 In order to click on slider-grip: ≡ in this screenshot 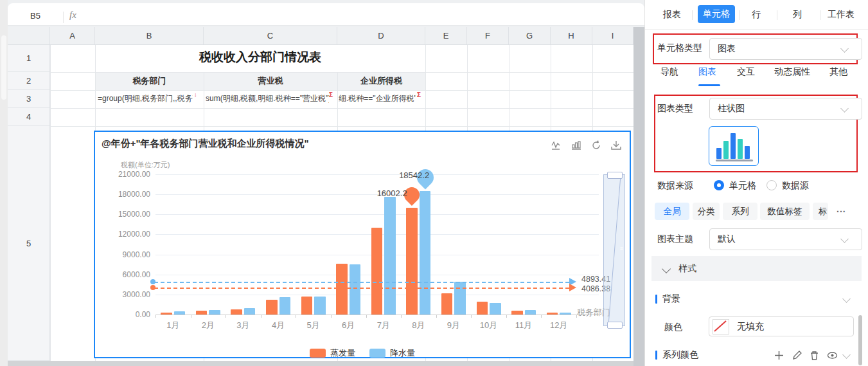, I will do `click(622, 248)`.